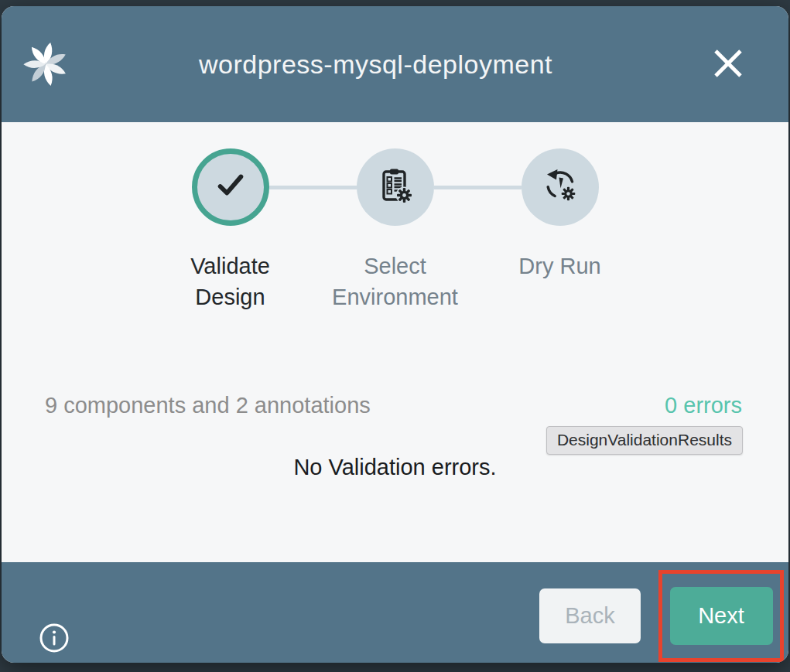 This screenshot has height=672, width=790. Describe the element at coordinates (395, 612) in the screenshot. I see `modal-footer: Back Next` at that location.